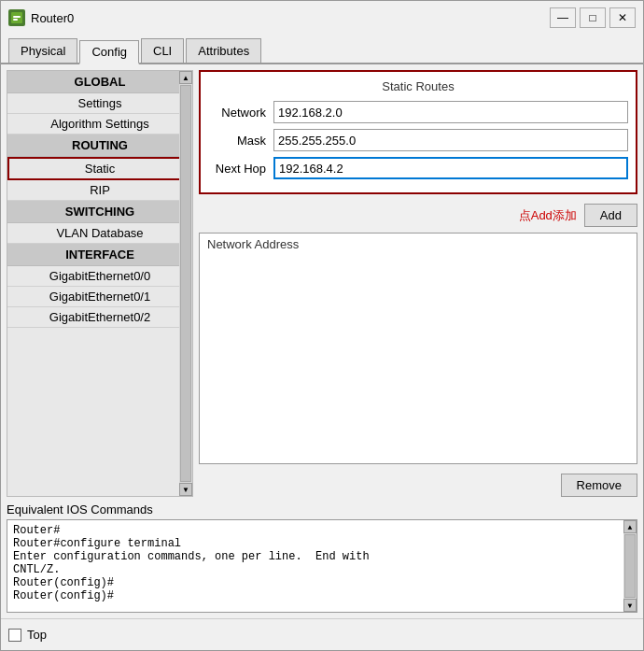  I want to click on sidebar-item-static: Static, so click(100, 168).